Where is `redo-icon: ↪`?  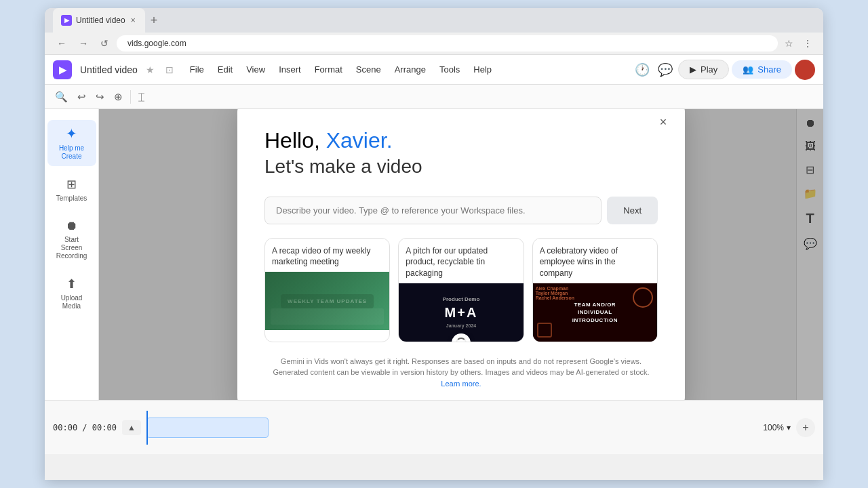 redo-icon: ↪ is located at coordinates (100, 97).